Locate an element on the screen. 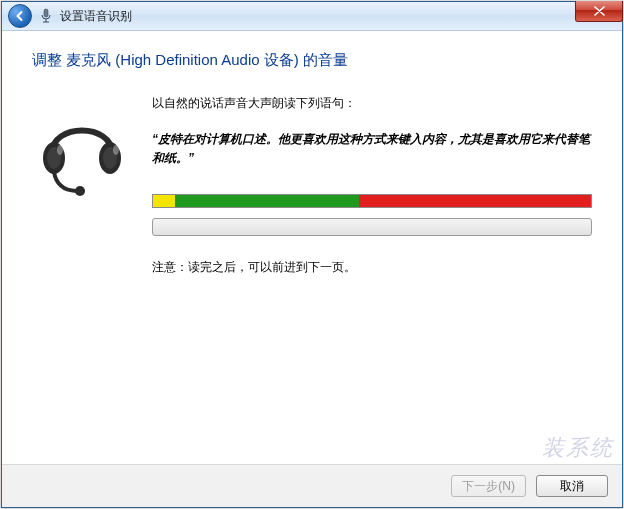 Image resolution: width=624 pixels, height=509 pixels. page-heading: 调整 麦克风 (High Definition Audio 设备) 的音量 is located at coordinates (312, 60).